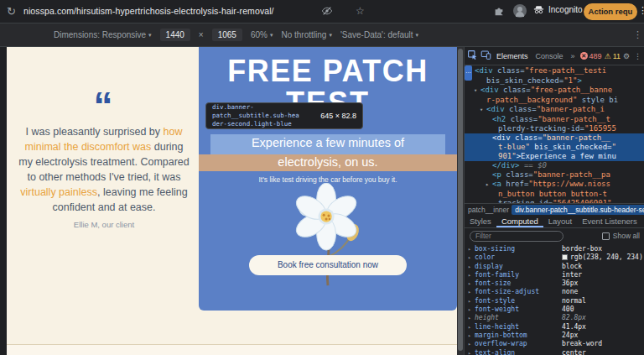  Describe the element at coordinates (556, 249) in the screenshot. I see `computed-property-row: ▸box-sizingborder-box` at that location.